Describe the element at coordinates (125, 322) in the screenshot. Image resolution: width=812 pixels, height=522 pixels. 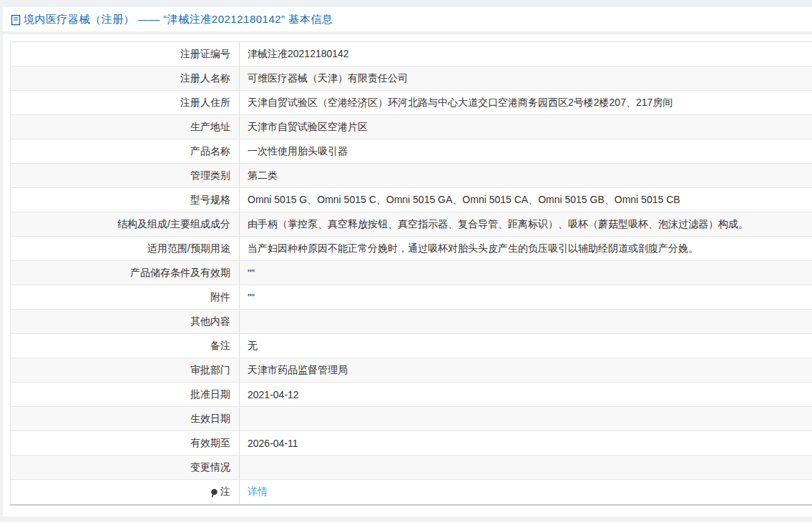
I see `row-label: 其他内容` at that location.